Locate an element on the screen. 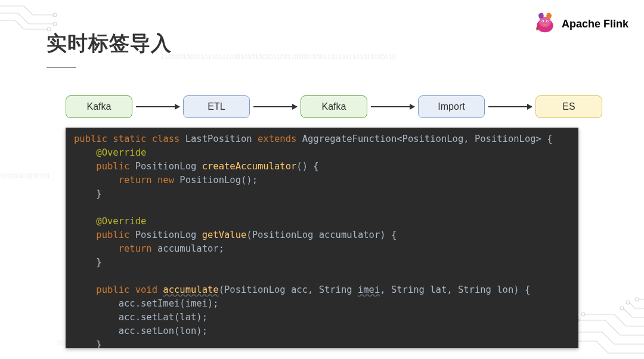 This screenshot has width=644, height=359. flow-node-kafka-2: Kafka is located at coordinates (334, 107).